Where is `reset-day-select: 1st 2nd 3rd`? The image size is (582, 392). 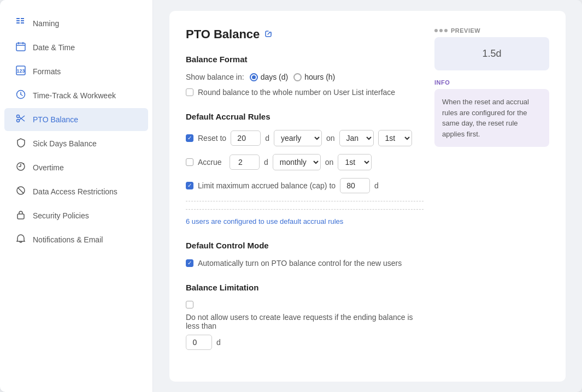 reset-day-select: 1st 2nd 3rd is located at coordinates (395, 138).